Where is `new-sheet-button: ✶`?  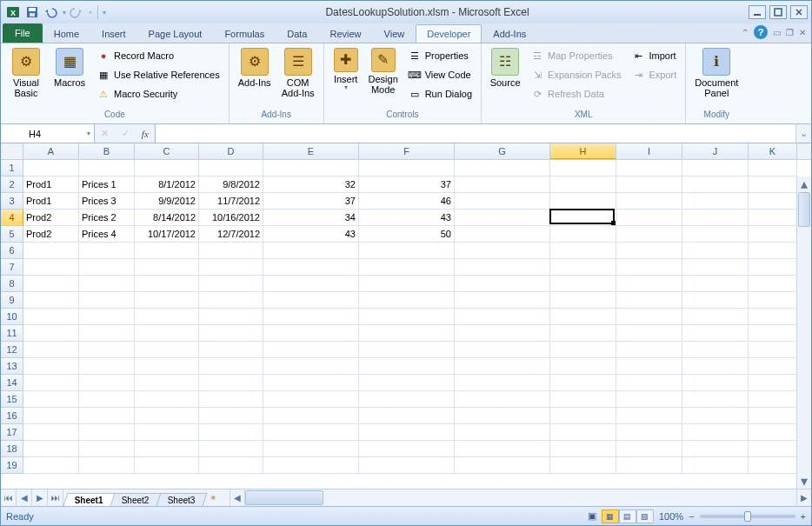
new-sheet-button: ✶ is located at coordinates (213, 497).